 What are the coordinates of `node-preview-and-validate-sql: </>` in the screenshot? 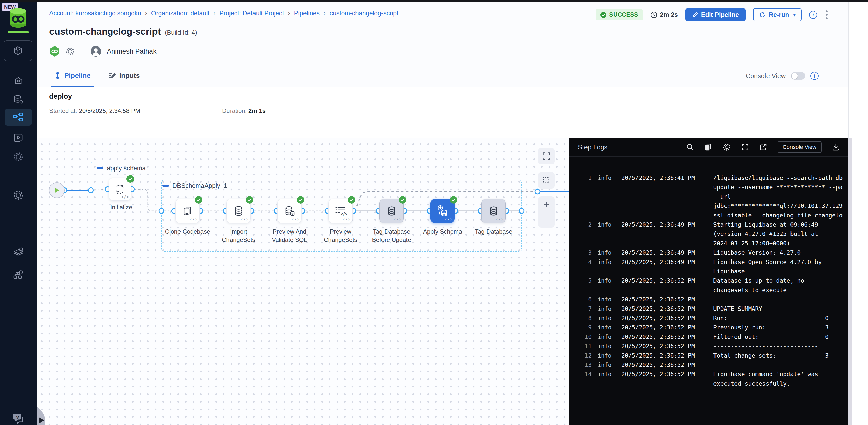 It's located at (289, 211).